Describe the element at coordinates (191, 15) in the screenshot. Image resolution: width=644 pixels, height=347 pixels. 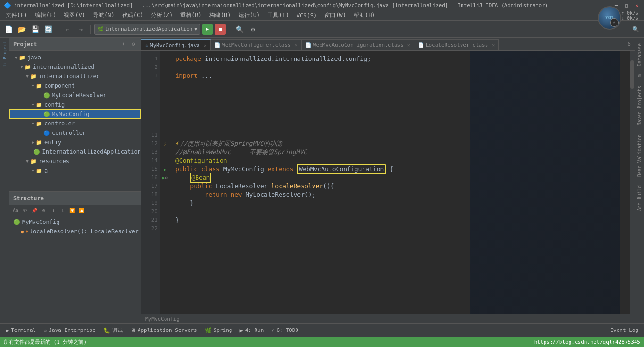
I see `menu-refactor: 重构(R)` at that location.